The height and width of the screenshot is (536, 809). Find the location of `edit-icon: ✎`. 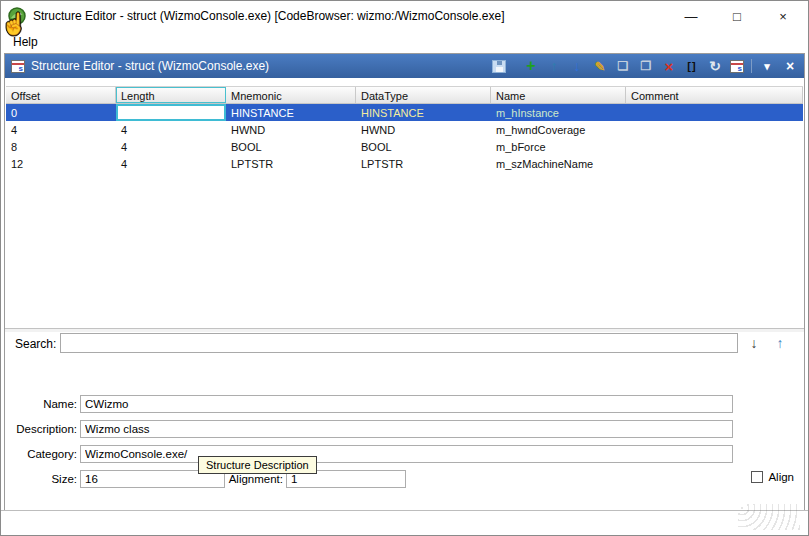

edit-icon: ✎ is located at coordinates (600, 66).